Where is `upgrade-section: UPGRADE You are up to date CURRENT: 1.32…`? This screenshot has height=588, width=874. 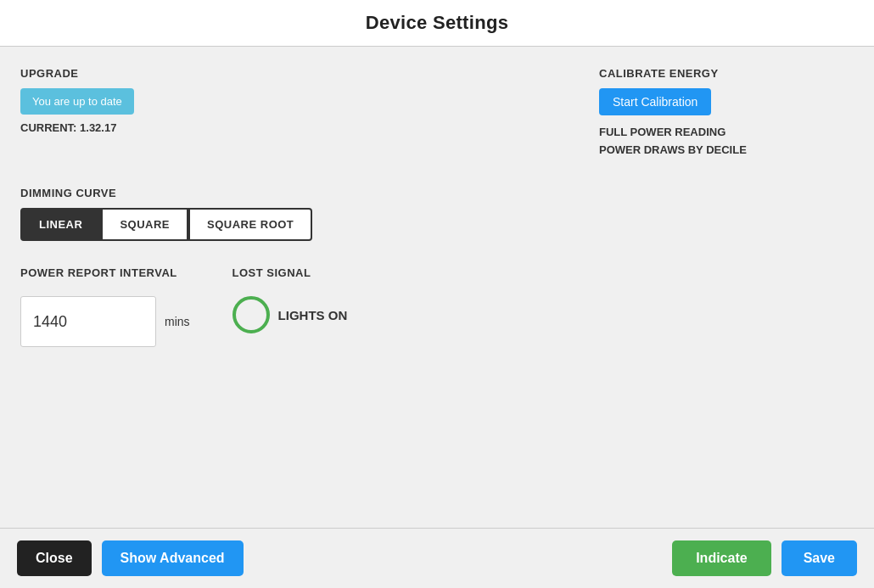 upgrade-section: UPGRADE You are up to date CURRENT: 1.32… is located at coordinates (148, 114).